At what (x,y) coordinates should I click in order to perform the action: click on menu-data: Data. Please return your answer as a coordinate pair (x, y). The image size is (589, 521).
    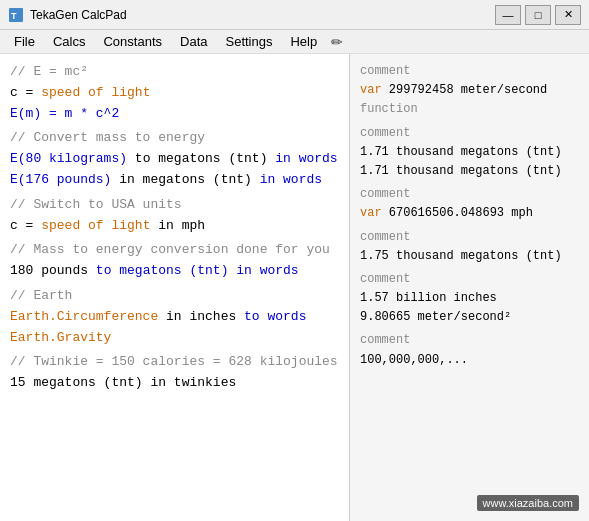
    Looking at the image, I should click on (194, 42).